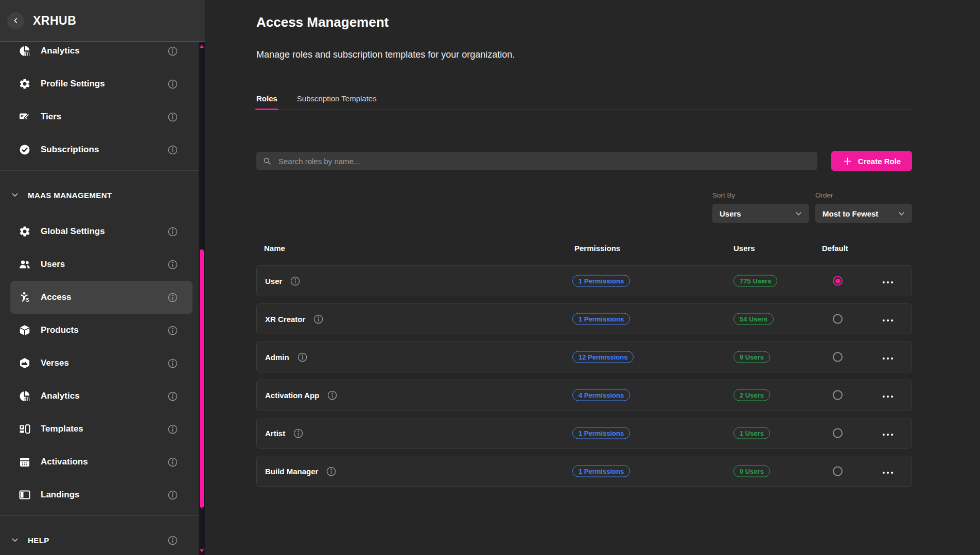 The height and width of the screenshot is (555, 980). What do you see at coordinates (761, 213) in the screenshot?
I see `sort-by-dropdown: Users` at bounding box center [761, 213].